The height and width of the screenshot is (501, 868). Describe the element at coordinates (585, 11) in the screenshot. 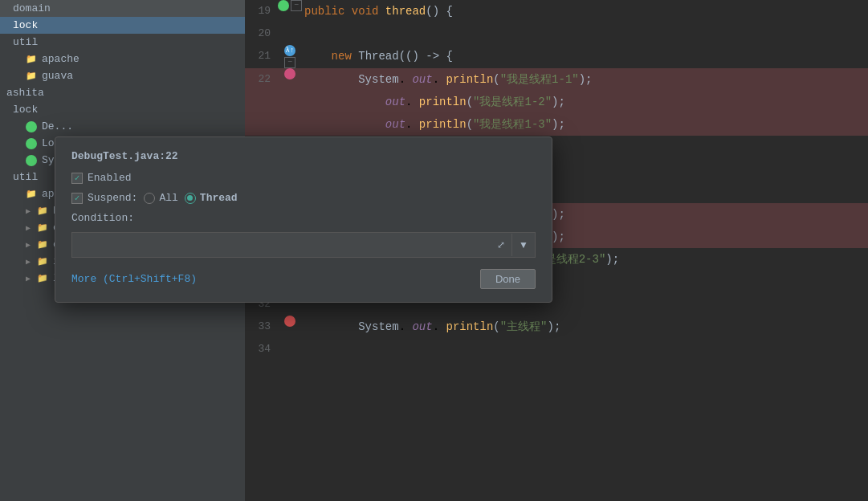

I see `line-code: public void thread() {` at that location.